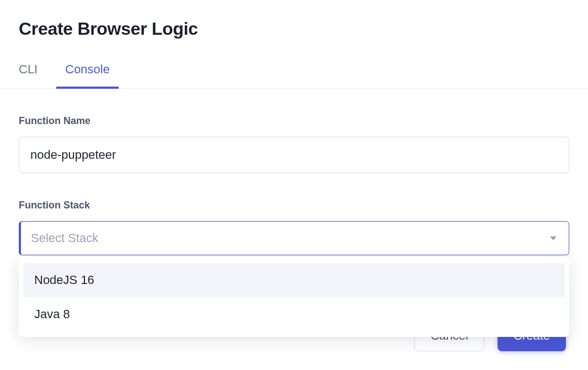 Image resolution: width=588 pixels, height=370 pixels. What do you see at coordinates (87, 76) in the screenshot?
I see `tab-console: Console` at bounding box center [87, 76].